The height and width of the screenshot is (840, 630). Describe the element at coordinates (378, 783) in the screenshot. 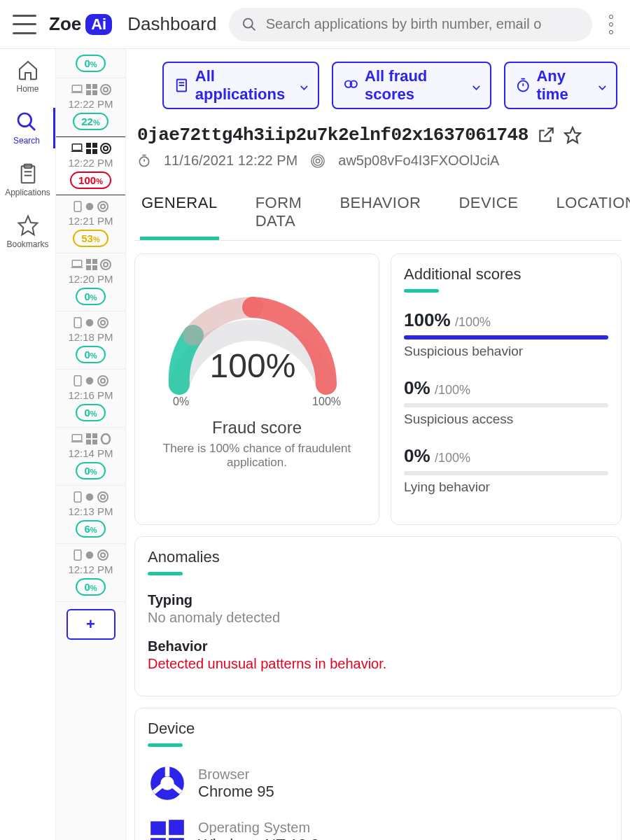

I see `device-row: BrowserChrome 95` at that location.